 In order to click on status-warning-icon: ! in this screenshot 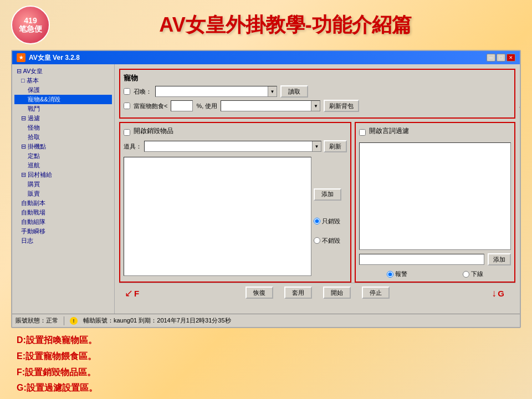, I will do `click(74, 321)`.